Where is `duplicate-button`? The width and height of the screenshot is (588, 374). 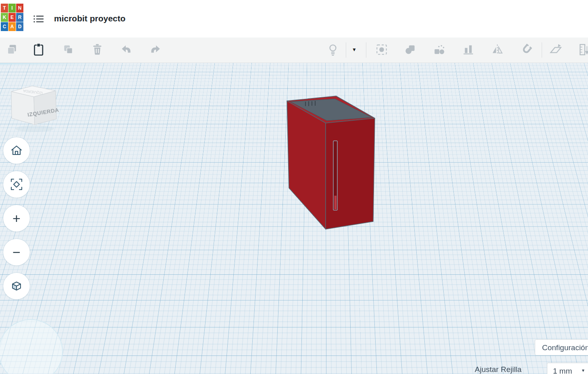
duplicate-button is located at coordinates (69, 50).